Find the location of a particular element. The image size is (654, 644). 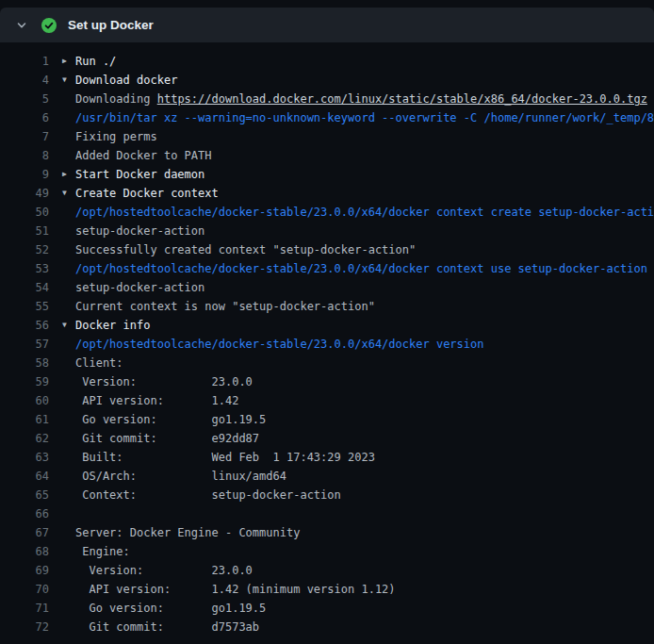

step-header: Set up Docker is located at coordinates (327, 25).